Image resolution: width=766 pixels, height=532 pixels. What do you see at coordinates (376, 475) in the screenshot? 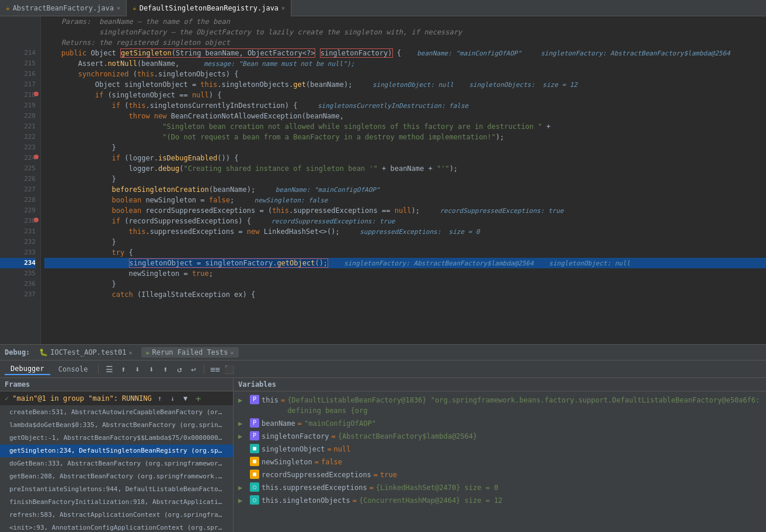
I see `var-equals-recordSuppressedExceptions: =` at bounding box center [376, 475].